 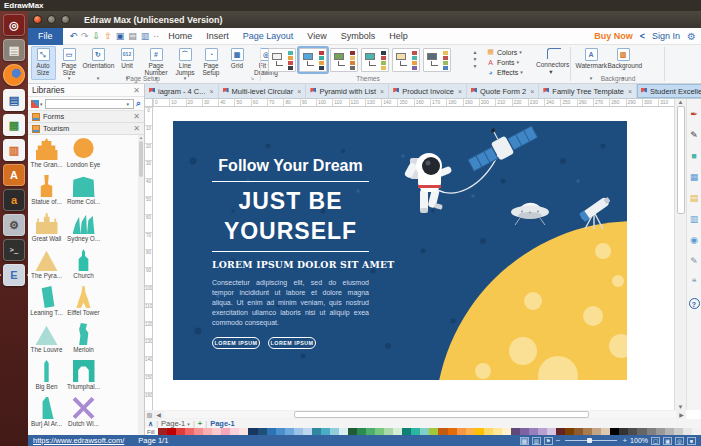 What do you see at coordinates (510, 72) in the screenshot?
I see `ribbon-button-effects: ◕Effects▾` at bounding box center [510, 72].